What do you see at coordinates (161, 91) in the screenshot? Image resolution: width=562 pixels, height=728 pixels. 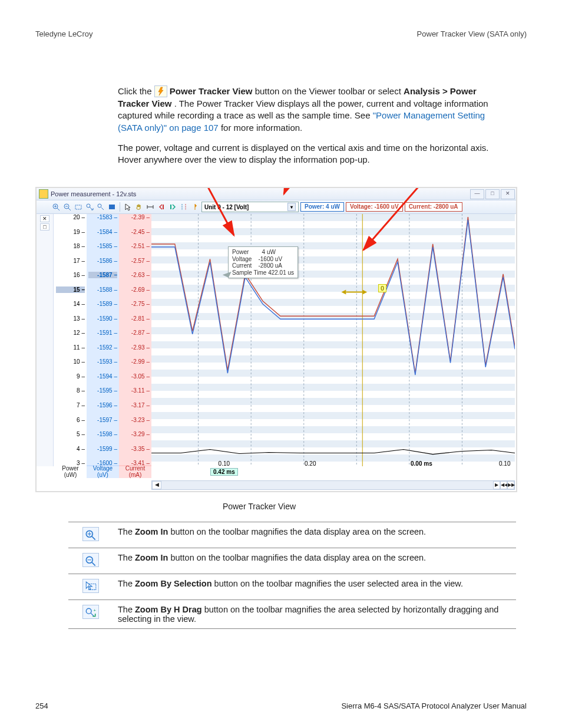 I see `power-tracker-view-icon` at bounding box center [161, 91].